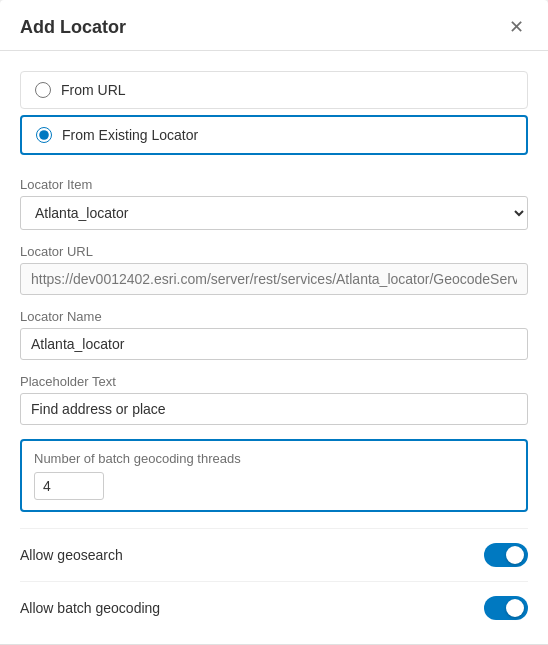 The image size is (548, 645). I want to click on radio-from-url: From URL, so click(274, 90).